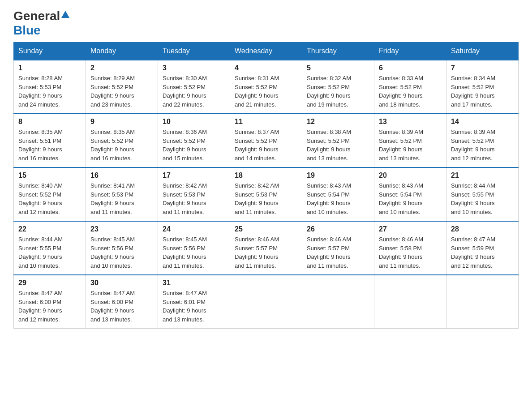 This screenshot has height=411, width=532. Describe the element at coordinates (338, 176) in the screenshot. I see `day-number: 19` at that location.